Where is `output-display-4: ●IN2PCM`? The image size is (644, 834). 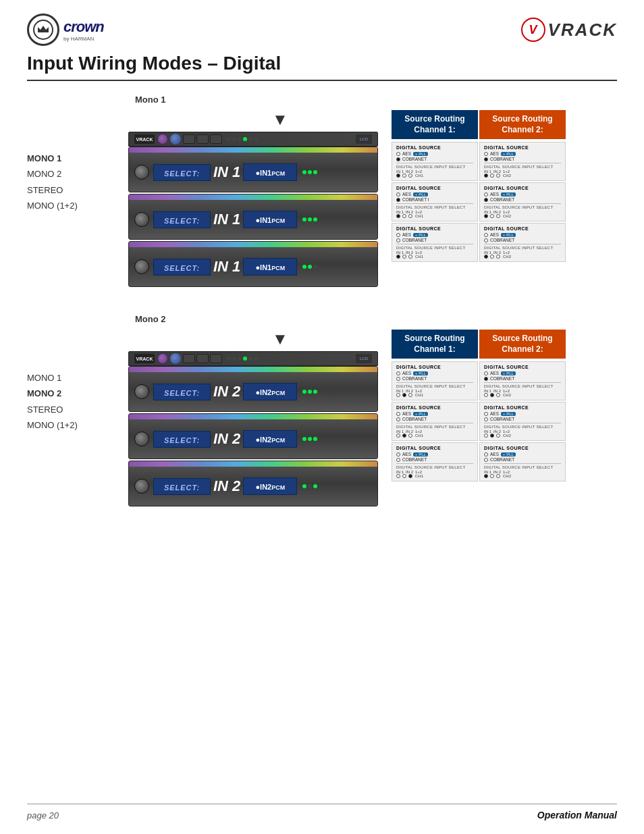 output-display-4: ●IN2PCM is located at coordinates (270, 392).